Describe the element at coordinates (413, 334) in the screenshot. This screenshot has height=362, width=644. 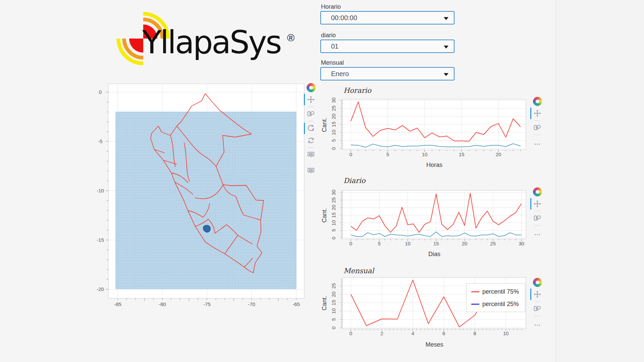
I see `x-tick-label: 4` at that location.